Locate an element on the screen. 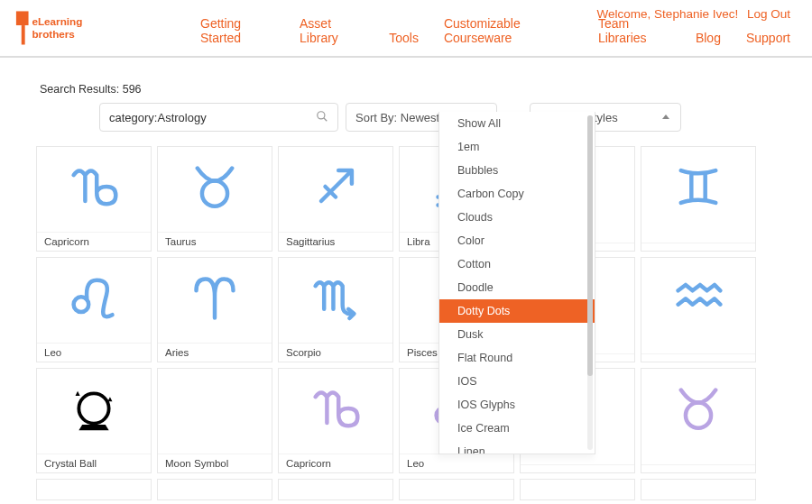  styles-dropdown-panel: Show All1emBubblesCarbon CopyCloudsColor… is located at coordinates (517, 283).